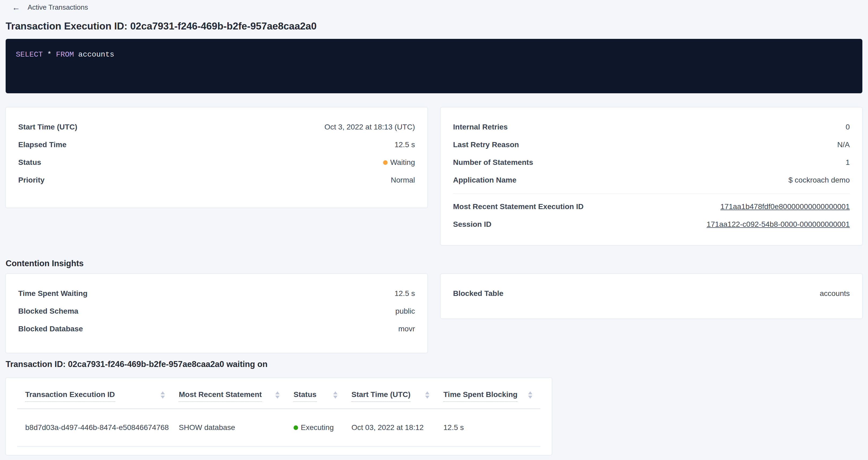 This screenshot has width=868, height=460. What do you see at coordinates (96, 55) in the screenshot?
I see `sql-table-identifier: accounts` at bounding box center [96, 55].